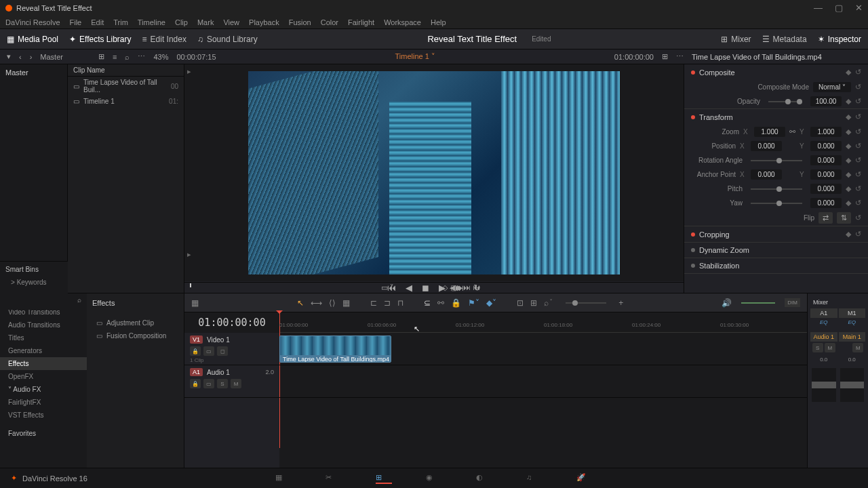 Image resolution: width=868 pixels, height=488 pixels. Describe the element at coordinates (335, 349) in the screenshot. I see `video-clip: Time Lapse Video of Tall Buildings.mp4` at that location.